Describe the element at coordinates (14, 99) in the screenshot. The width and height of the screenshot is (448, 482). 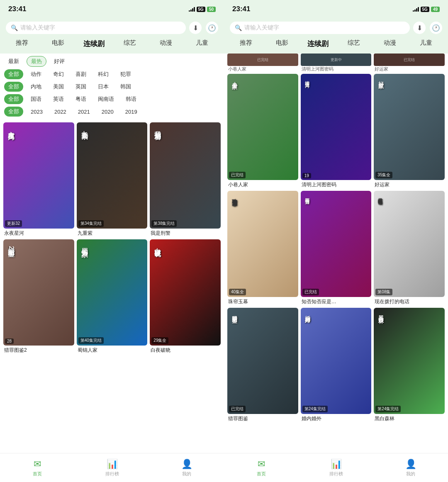
I see `chip-lang-all: 全部` at that location.